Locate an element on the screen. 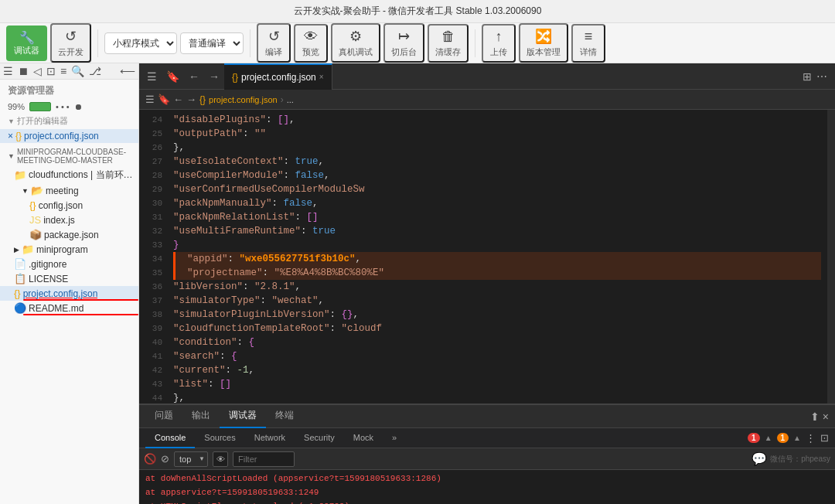 This screenshot has height=504, width=835. bottom-tab-output: 输出 is located at coordinates (201, 417).